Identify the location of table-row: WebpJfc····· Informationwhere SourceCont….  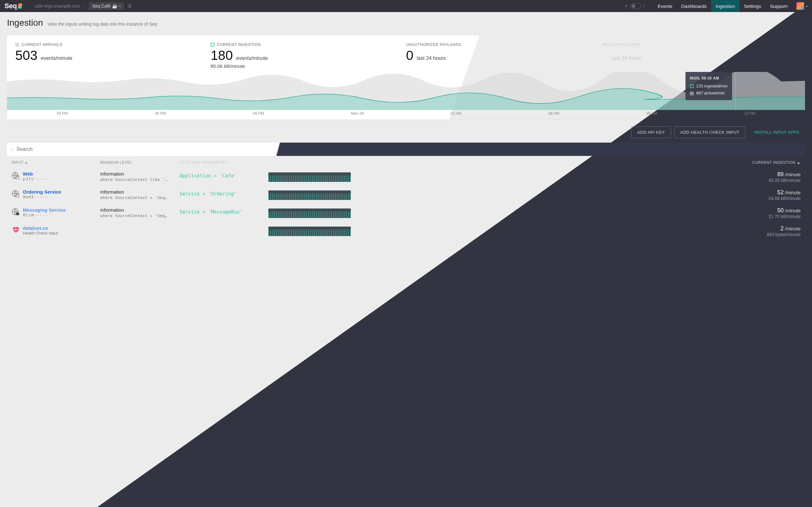
(406, 177).